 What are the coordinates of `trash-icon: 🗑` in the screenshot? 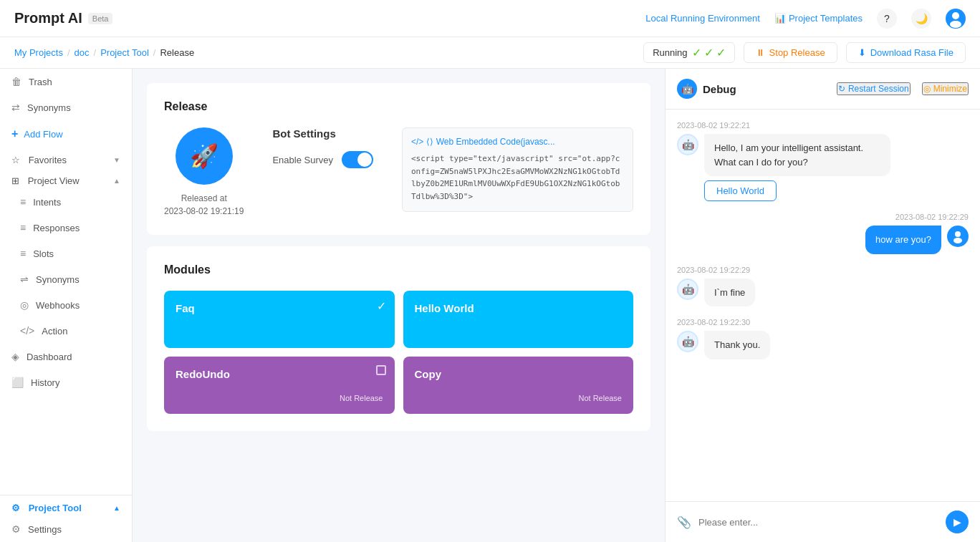 It's located at (16, 82).